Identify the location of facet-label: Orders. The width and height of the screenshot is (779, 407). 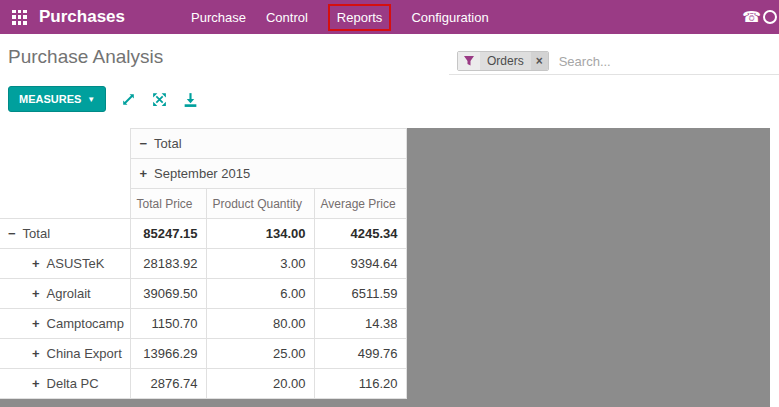
(506, 61).